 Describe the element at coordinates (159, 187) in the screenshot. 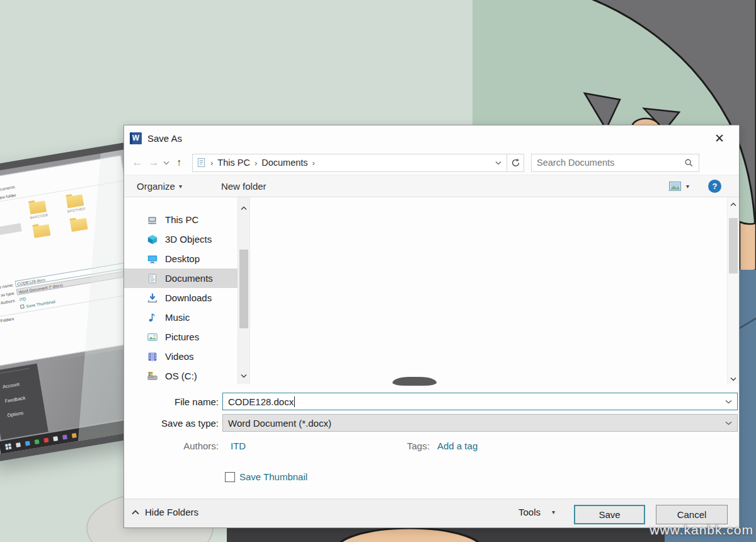

I see `organize-button: Organize ▾` at that location.